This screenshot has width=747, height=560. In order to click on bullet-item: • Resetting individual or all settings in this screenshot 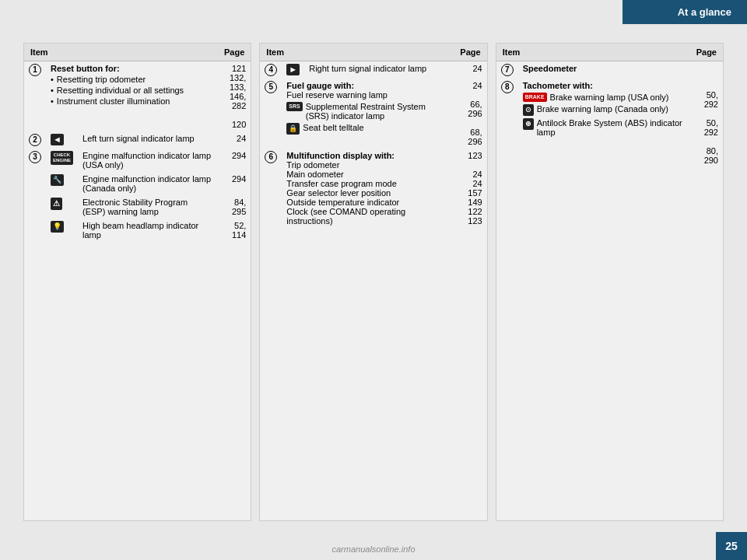, I will do `click(131, 90)`.